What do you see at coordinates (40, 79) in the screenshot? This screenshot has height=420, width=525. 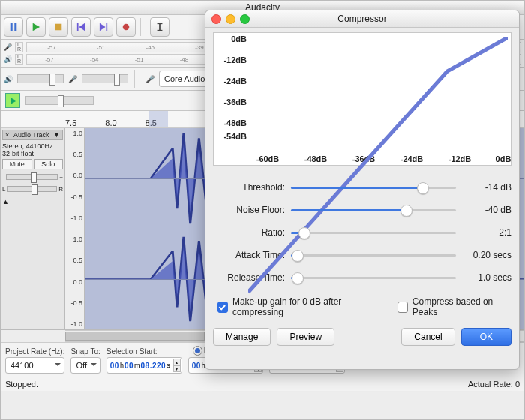 I see `playback-volume-slider` at bounding box center [40, 79].